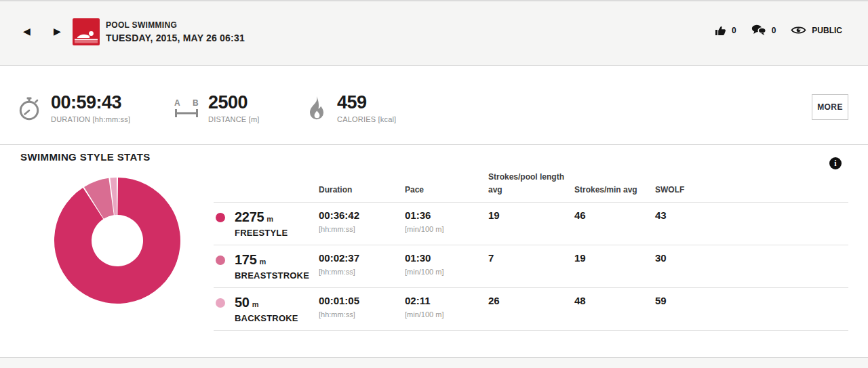 This screenshot has width=868, height=368. What do you see at coordinates (242, 302) in the screenshot?
I see `stroke-distance: 50` at bounding box center [242, 302].